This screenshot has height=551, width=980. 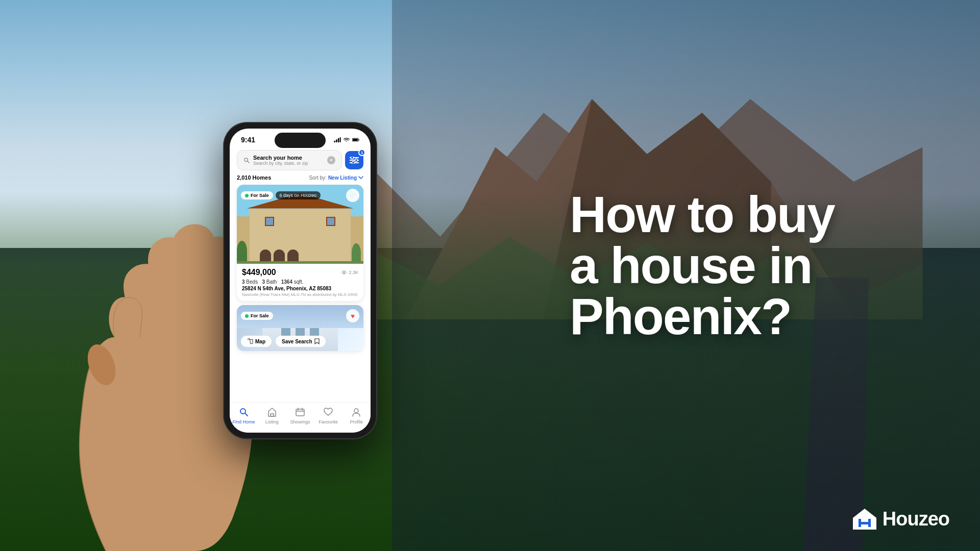 What do you see at coordinates (272, 412) in the screenshot?
I see `listing-icon` at bounding box center [272, 412].